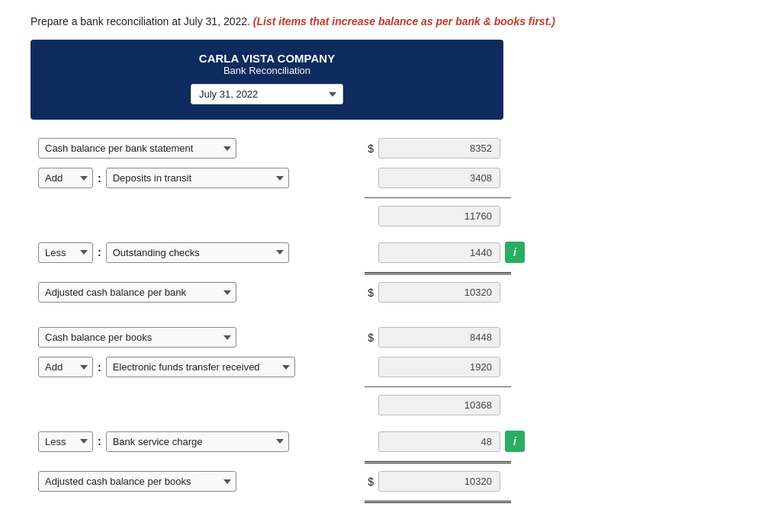  Describe the element at coordinates (294, 405) in the screenshot. I see `books-subtotal-row` at that location.